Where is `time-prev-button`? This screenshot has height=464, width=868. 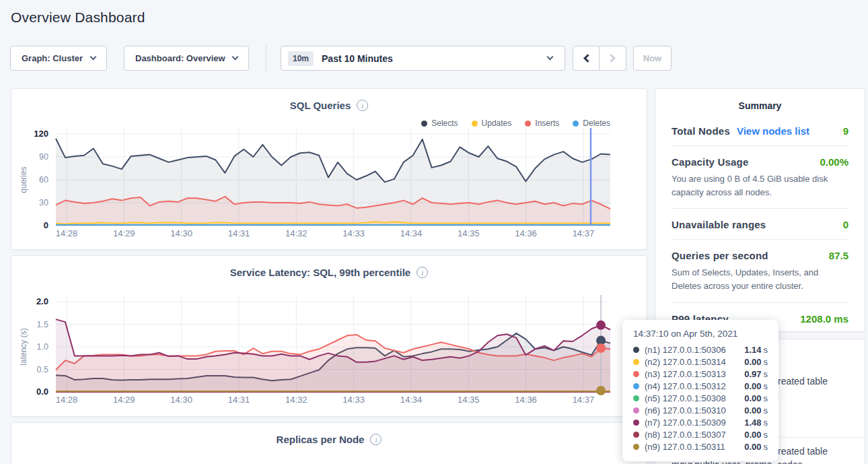
time-prev-button is located at coordinates (586, 58).